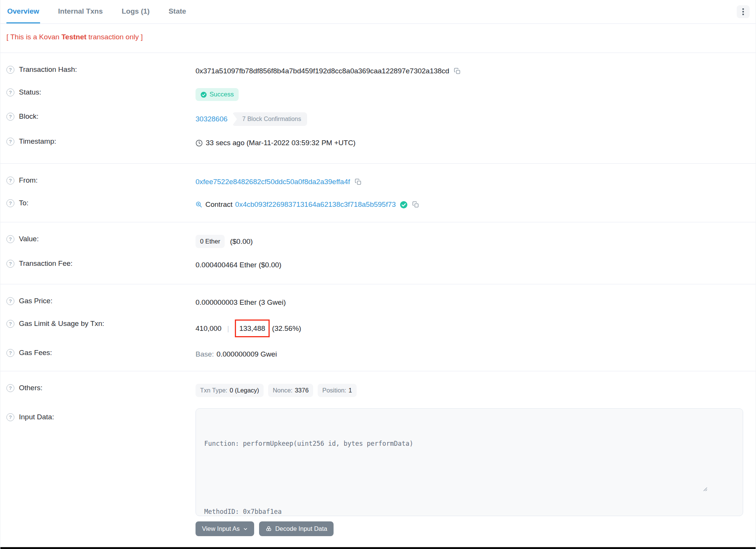  What do you see at coordinates (378, 182) in the screenshot?
I see `row-from: ? From: 0xfee7522e8482682cf50ddc50a0f8da…` at bounding box center [378, 182].